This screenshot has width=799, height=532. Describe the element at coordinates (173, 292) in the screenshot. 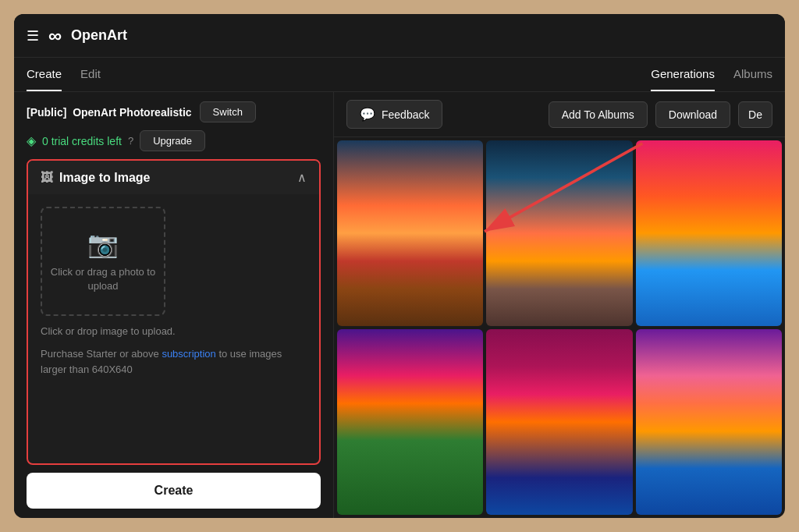

I see `panel-body: 📷 Click or drag a photo to upload Click …` at that location.